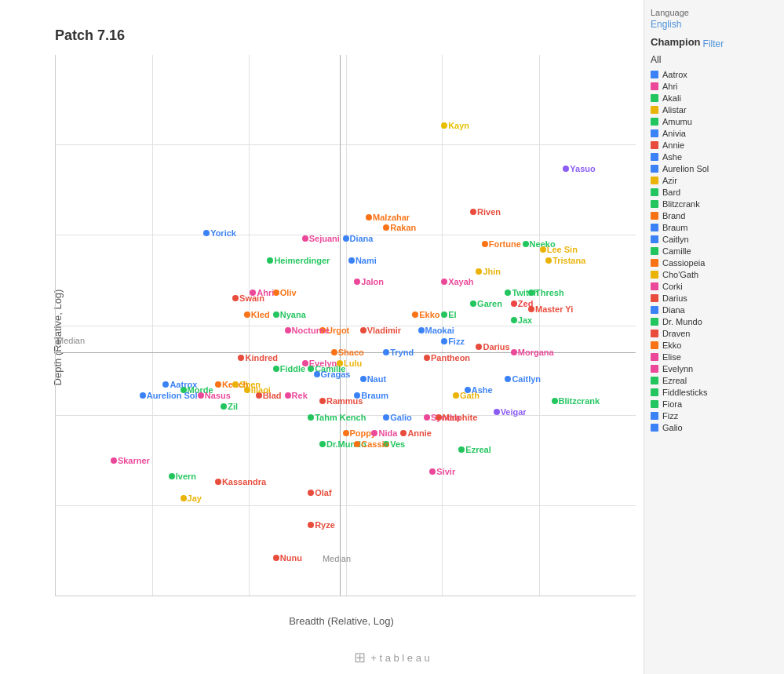 This screenshot has width=784, height=674. What do you see at coordinates (714, 369) in the screenshot?
I see `list-item: Evelynn` at bounding box center [714, 369].